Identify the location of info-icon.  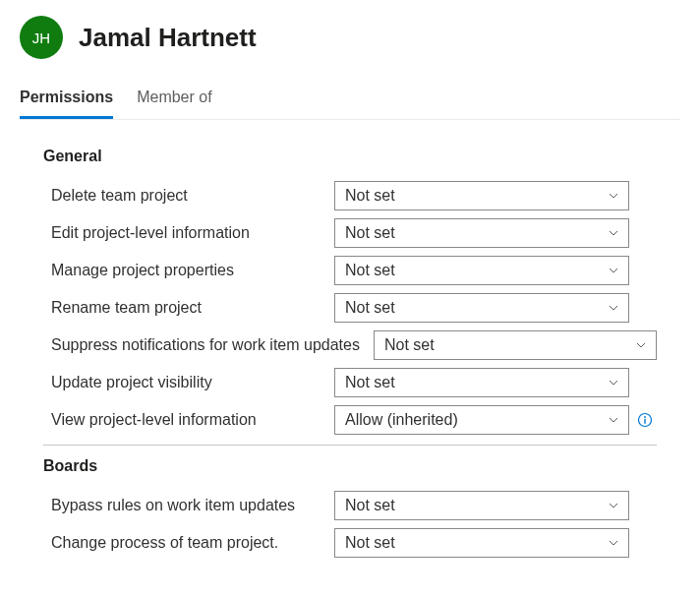
(645, 420).